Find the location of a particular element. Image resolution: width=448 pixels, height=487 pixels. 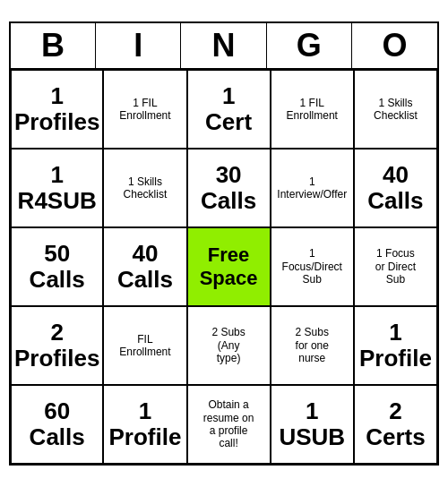

bingo-cell: 1Profiles is located at coordinates (57, 109).